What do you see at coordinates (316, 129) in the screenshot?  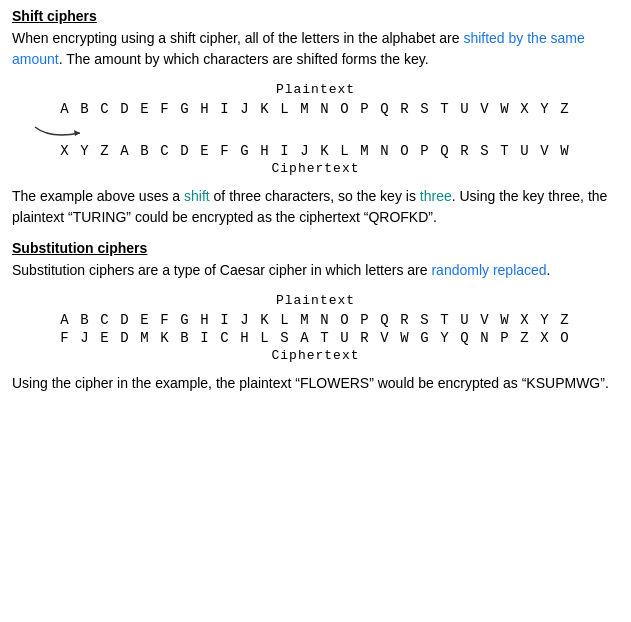 I see `shift-cipher-table: Plaintext ABCDEFGHIJKLMNOPQRSTUVWXYZ XYZ…` at bounding box center [316, 129].